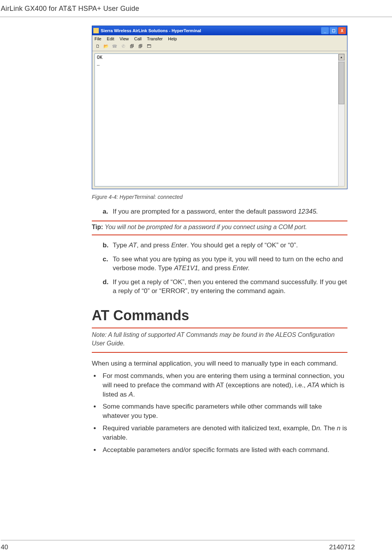  Describe the element at coordinates (342, 57) in the screenshot. I see `scroll-up-icon: ▴` at that location.